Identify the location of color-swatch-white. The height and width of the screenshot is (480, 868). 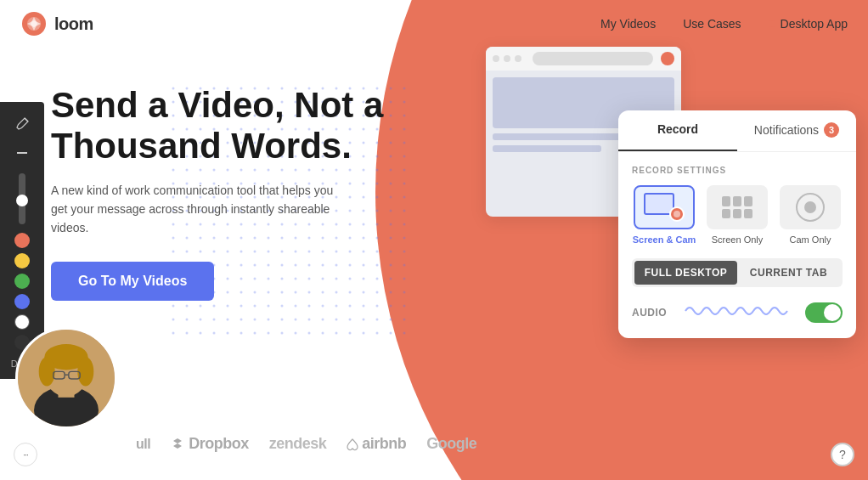
(22, 322).